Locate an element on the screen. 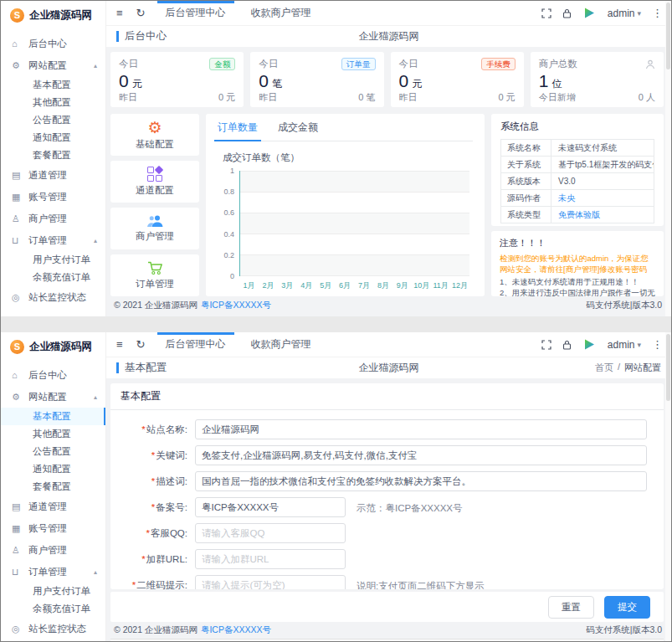  quick-basic-config: ⚙ 基础配置 is located at coordinates (155, 135).